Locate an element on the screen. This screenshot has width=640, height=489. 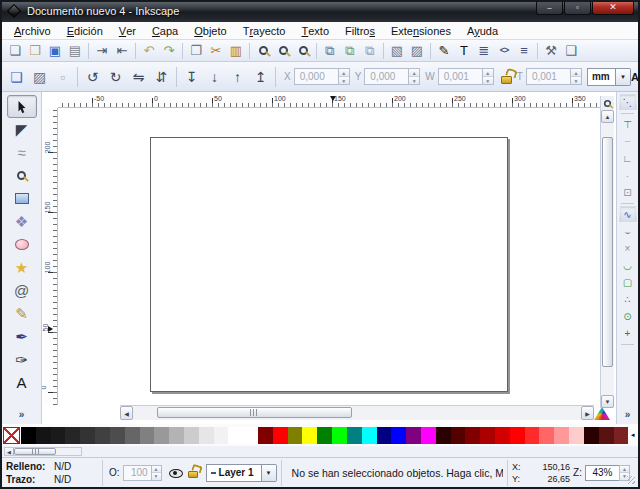
horizontal-scrollbar: ◀ ▶ is located at coordinates (357, 412).